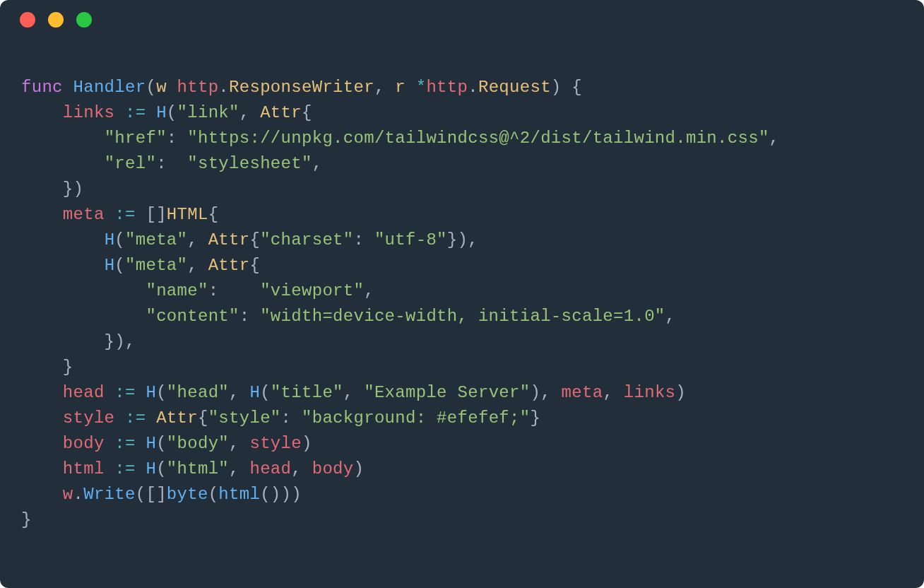 The image size is (924, 588). I want to click on code-token: ) {, so click(567, 88).